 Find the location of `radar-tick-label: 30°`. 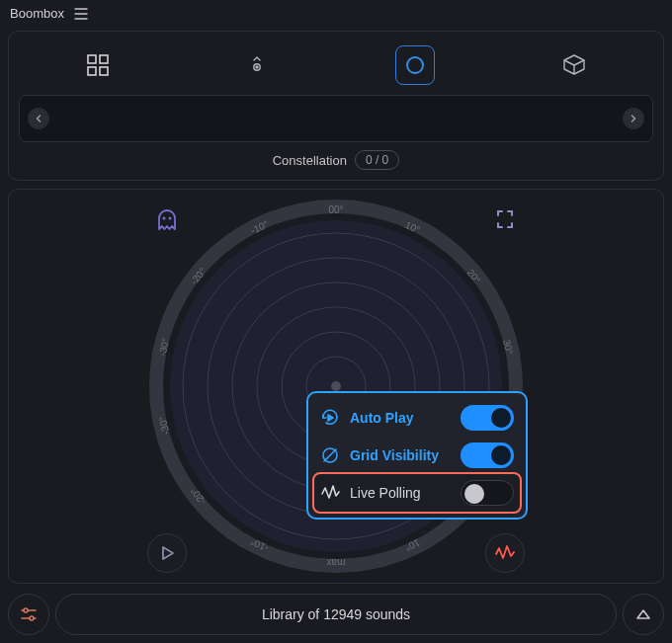

radar-tick-label: 30° is located at coordinates (508, 348).